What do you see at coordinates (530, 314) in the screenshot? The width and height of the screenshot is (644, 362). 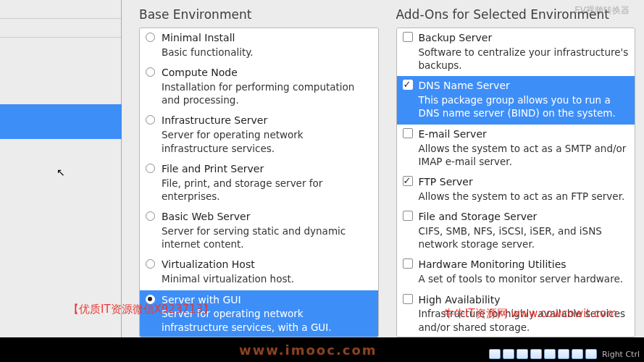 I see `watermark-red-right: 牛牛IT资源网 www.cowcowit.com` at bounding box center [530, 314].